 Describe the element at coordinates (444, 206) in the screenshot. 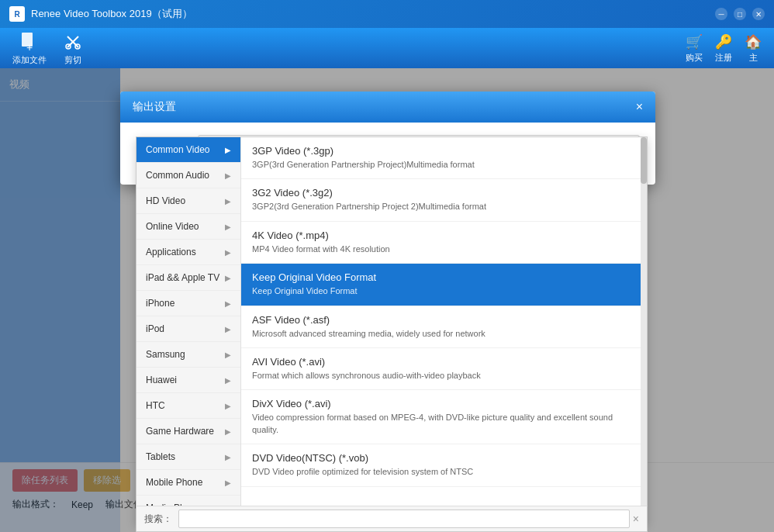

I see `format-item-3g2-desc: 3GP2(3rd Generation Partnership Project …` at that location.